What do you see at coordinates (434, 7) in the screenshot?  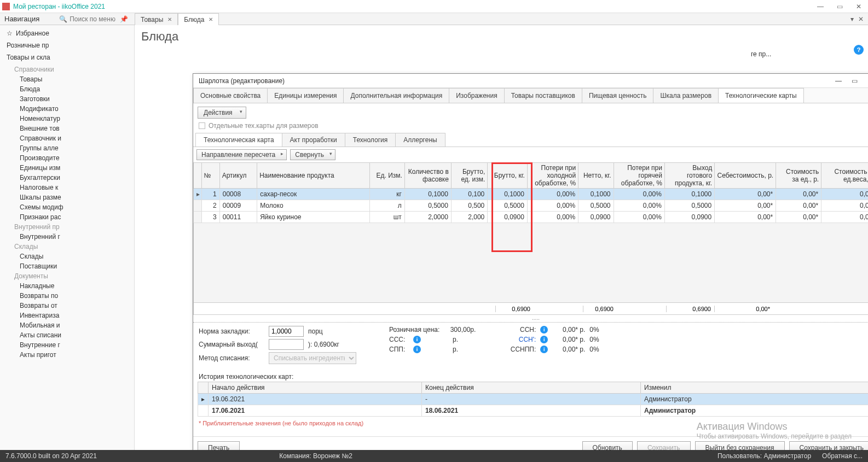 I see `title-bar: Мой ресторан - iikoOffice 2021 — ▭ ✕` at bounding box center [434, 7].